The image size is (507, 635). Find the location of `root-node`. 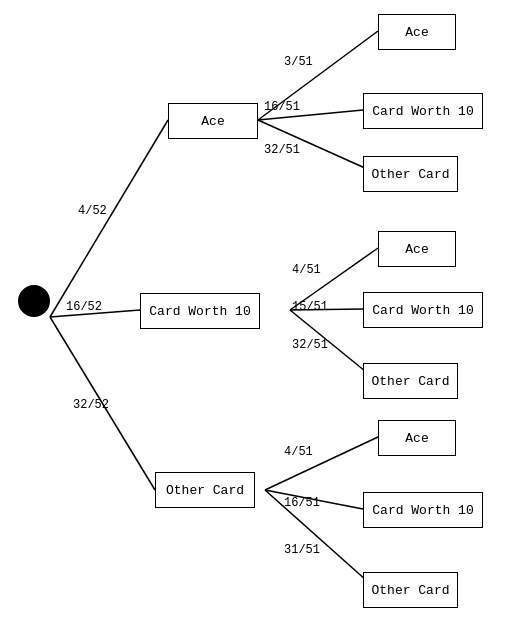

root-node is located at coordinates (34, 301).